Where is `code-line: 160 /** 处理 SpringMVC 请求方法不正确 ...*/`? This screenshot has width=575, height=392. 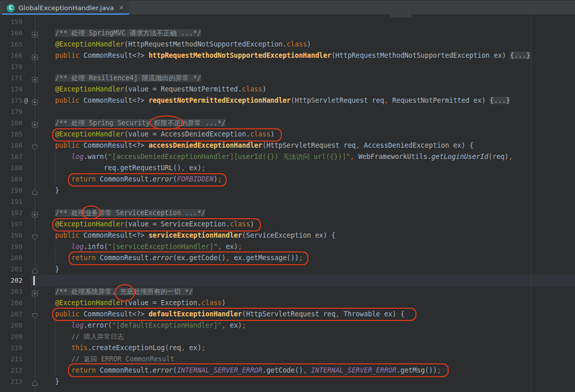 code-line: 160 /** 处理 SpringMVC 请求方法不正确 ...*/ is located at coordinates (288, 33).